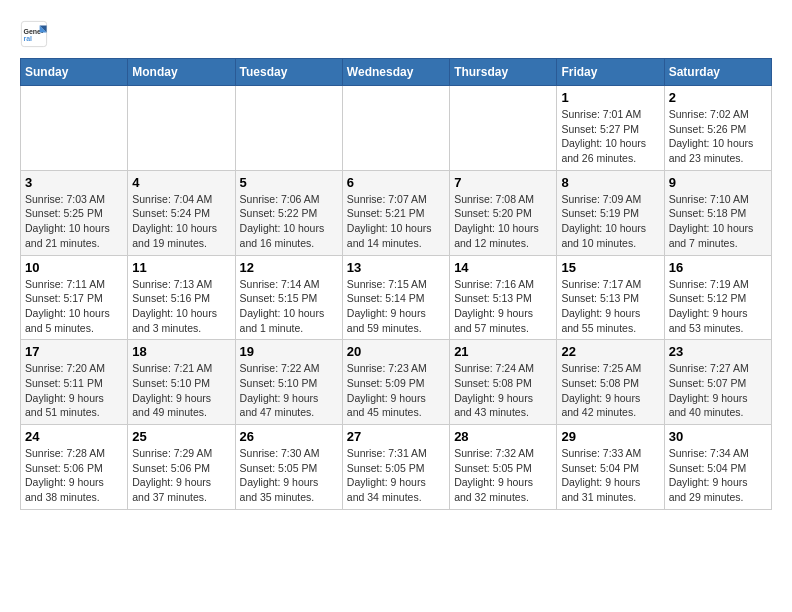 The height and width of the screenshot is (612, 792). What do you see at coordinates (74, 268) in the screenshot?
I see `day-number: 10` at bounding box center [74, 268].